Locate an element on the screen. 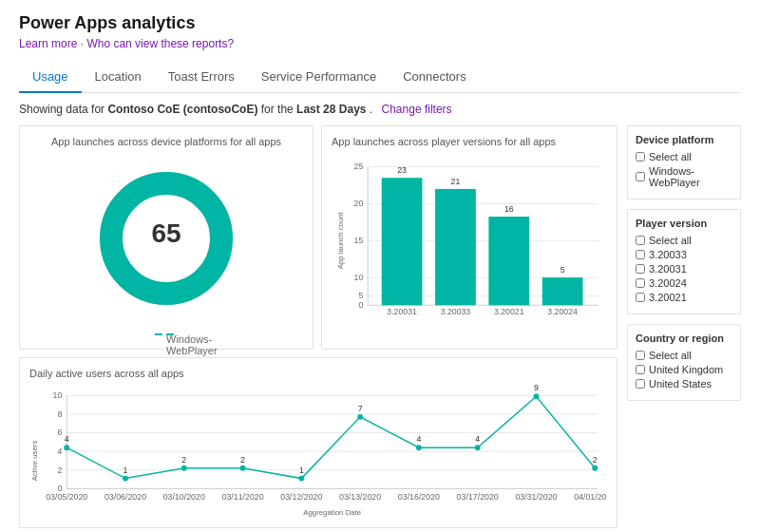 This screenshot has width=760, height=532. player-3-20031-checkbox is located at coordinates (640, 269).